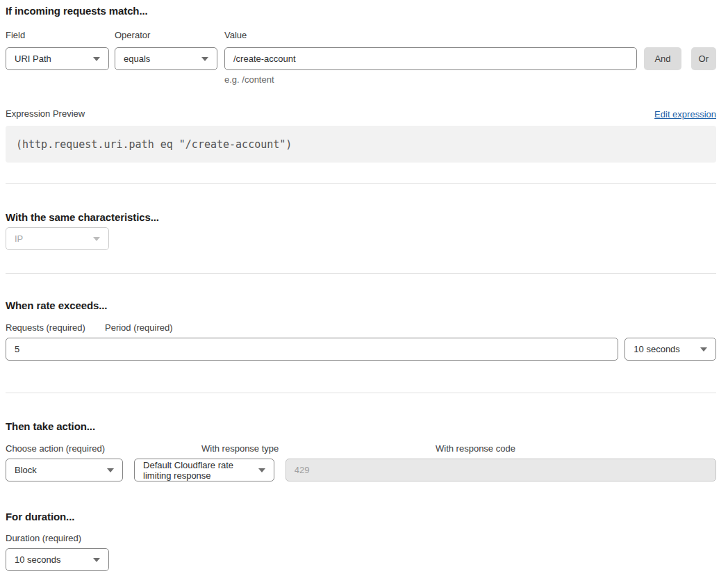  What do you see at coordinates (431, 79) in the screenshot?
I see `value-helper-text: e.g. /content` at bounding box center [431, 79].